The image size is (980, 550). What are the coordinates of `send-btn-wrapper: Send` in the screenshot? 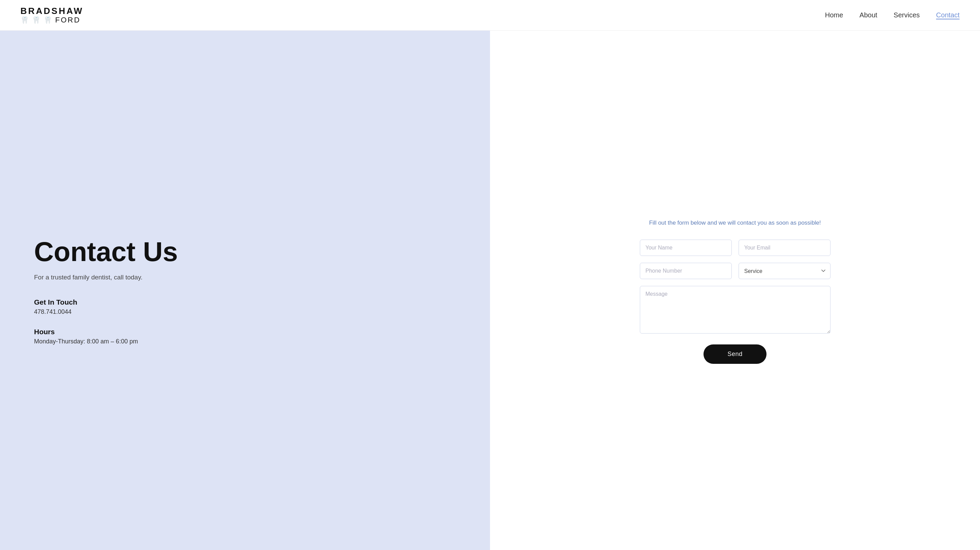 It's located at (735, 354).